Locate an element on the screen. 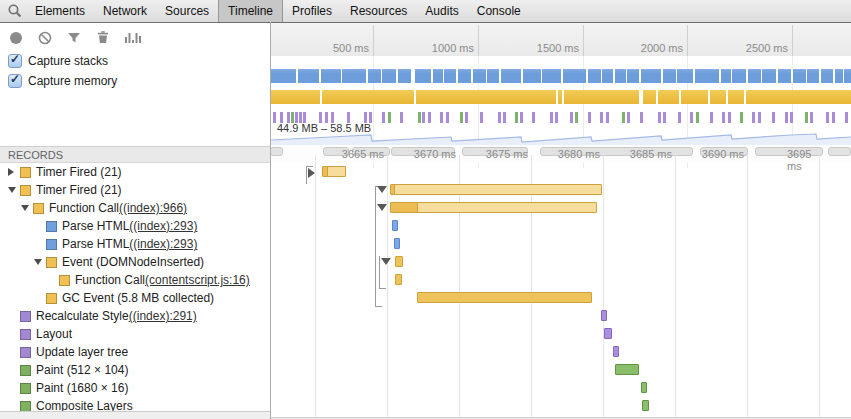 Image resolution: width=851 pixels, height=419 pixels. record-label: Timer Fired (21) is located at coordinates (79, 190).